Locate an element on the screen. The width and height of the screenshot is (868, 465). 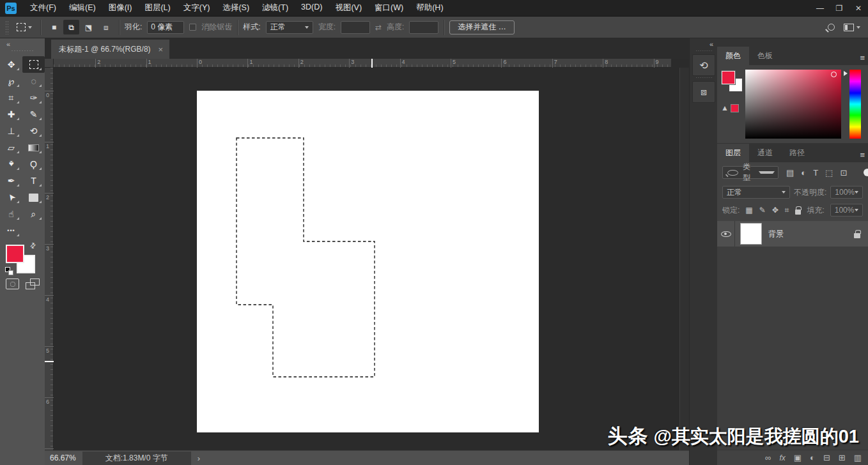
menu-item-选择(S): 选择(S) is located at coordinates (236, 8).